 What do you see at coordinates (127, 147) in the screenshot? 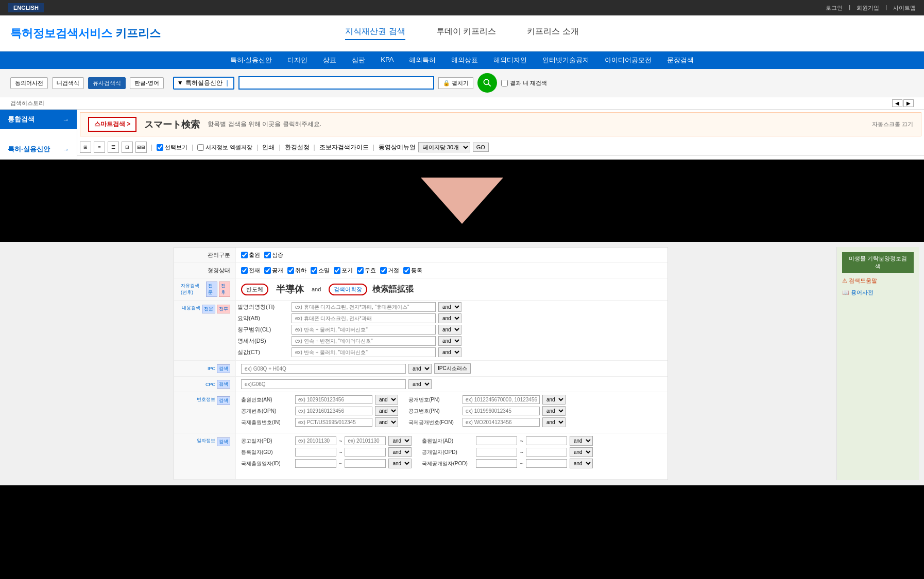
I see `view-icon-4: ⊡` at bounding box center [127, 147].